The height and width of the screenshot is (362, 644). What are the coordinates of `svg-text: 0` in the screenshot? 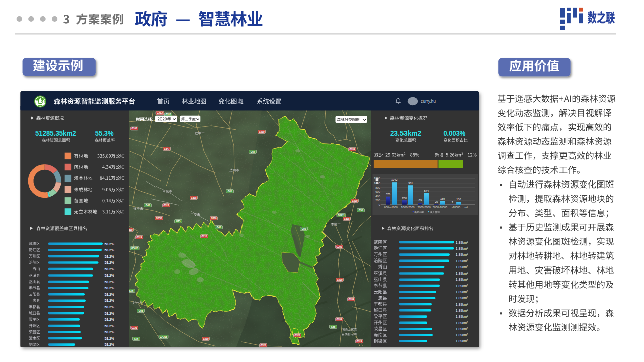 It's located at (379, 205).